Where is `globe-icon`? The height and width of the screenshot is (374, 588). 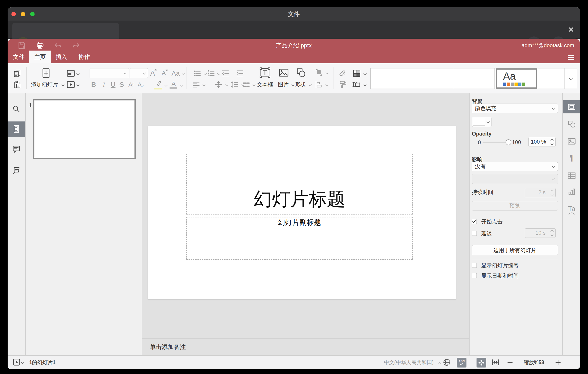
globe-icon is located at coordinates (447, 362).